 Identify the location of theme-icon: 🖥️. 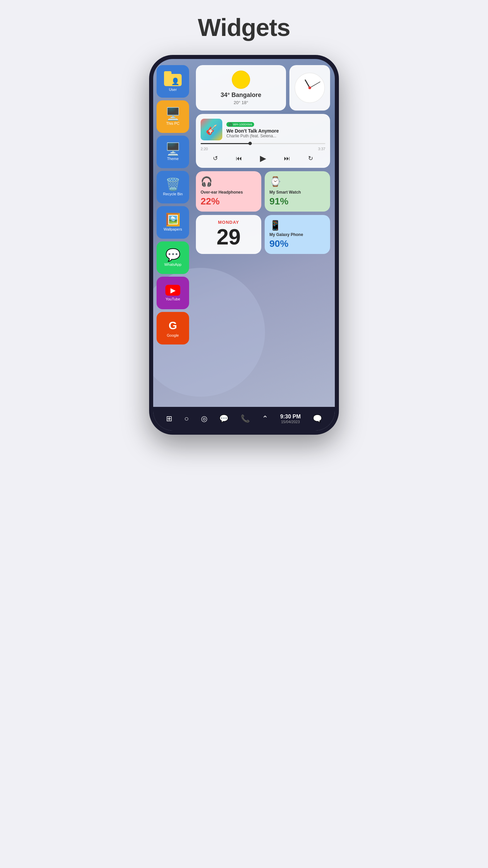
(173, 149).